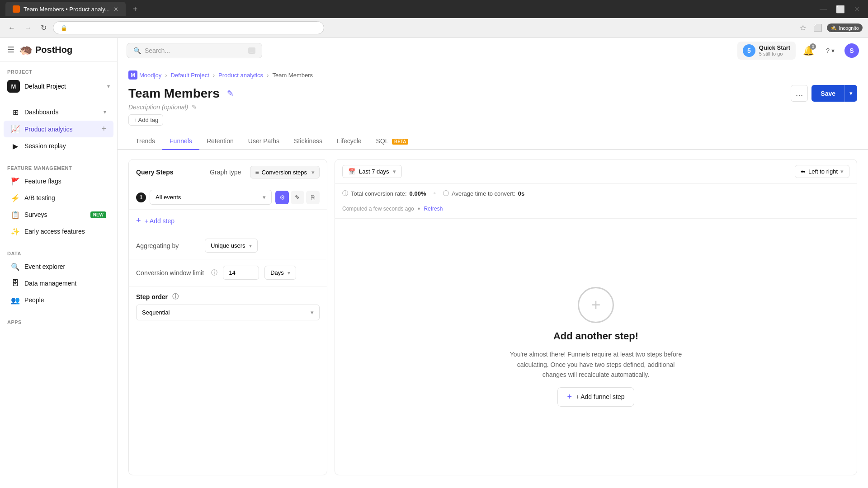 The height and width of the screenshot is (488, 868). What do you see at coordinates (189, 28) in the screenshot?
I see `url-bar: 🔒 app.posthog.com/insights/new` at bounding box center [189, 28].